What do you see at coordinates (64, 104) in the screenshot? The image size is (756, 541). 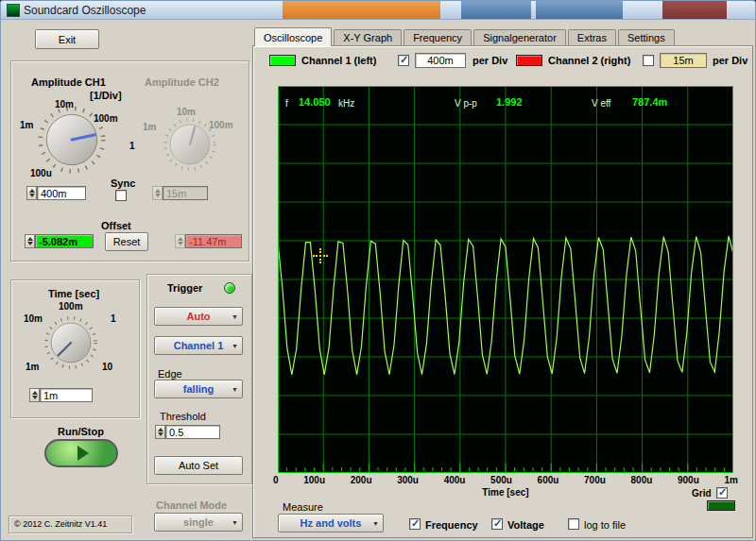 I see `ch1-scale-10m: 10m` at bounding box center [64, 104].